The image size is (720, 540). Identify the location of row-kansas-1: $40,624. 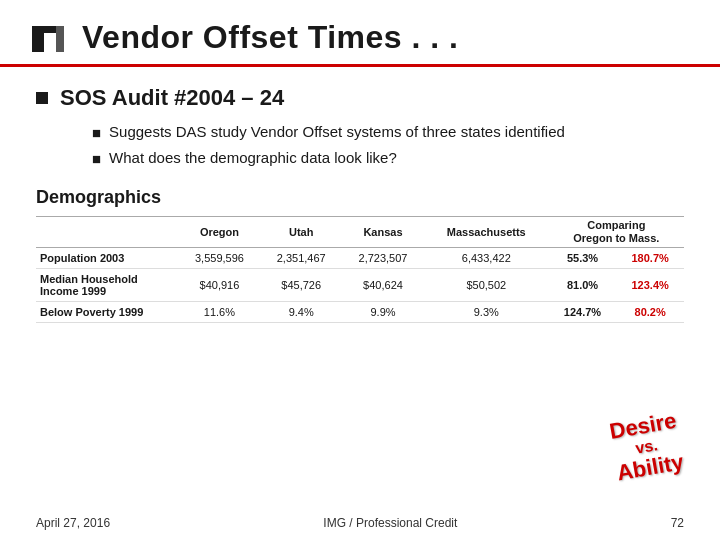
(383, 286).